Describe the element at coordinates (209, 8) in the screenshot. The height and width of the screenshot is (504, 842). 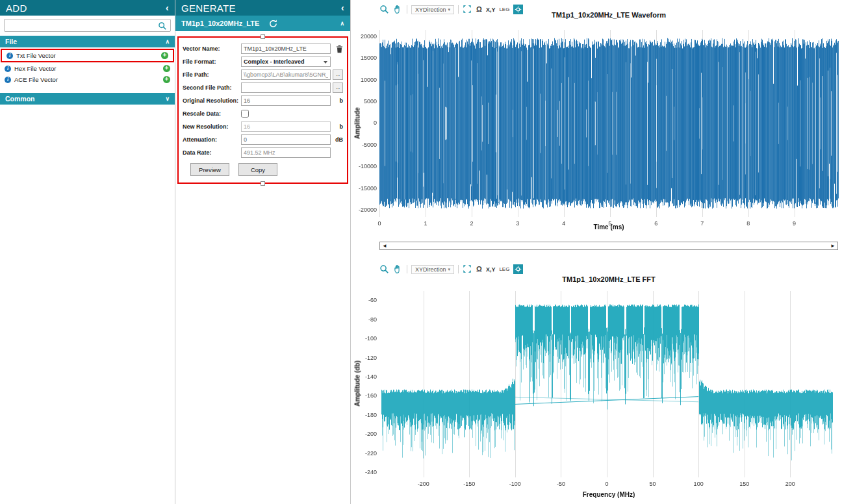
I see `generate-panel-title: GENERATE` at that location.